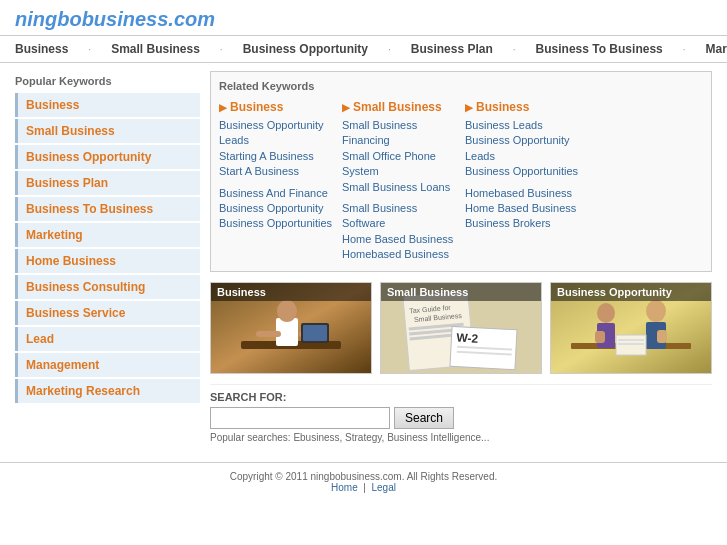 The image size is (727, 545). I want to click on sidebar-item-business: Business, so click(108, 105).